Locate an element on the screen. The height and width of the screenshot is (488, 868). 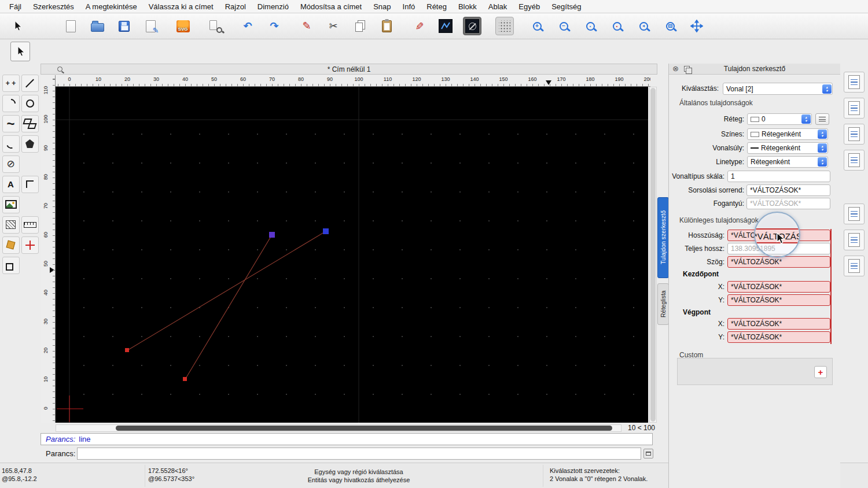
undo-button: ↶ is located at coordinates (248, 26).